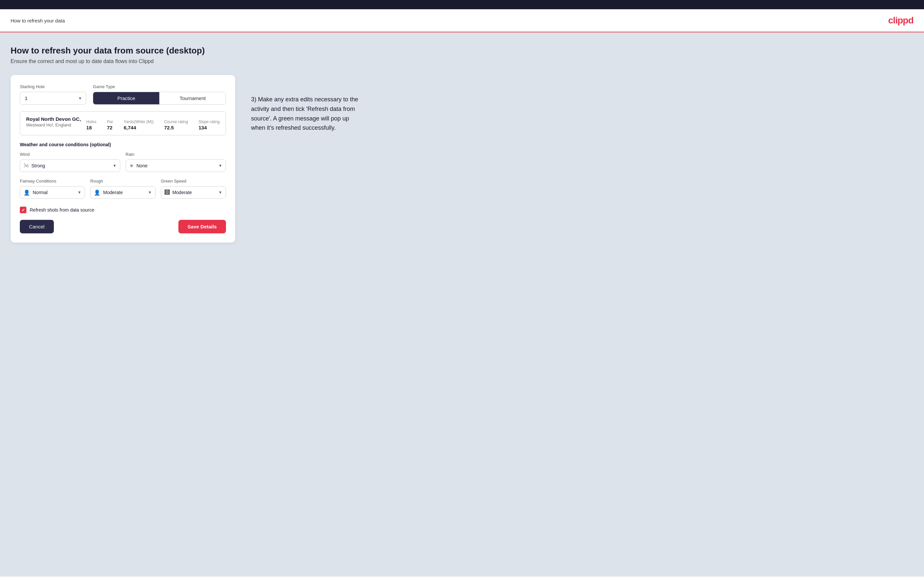  What do you see at coordinates (193, 189) in the screenshot?
I see `green-speed-group: Green Speed 🅾 Moderate ▼` at bounding box center [193, 189].